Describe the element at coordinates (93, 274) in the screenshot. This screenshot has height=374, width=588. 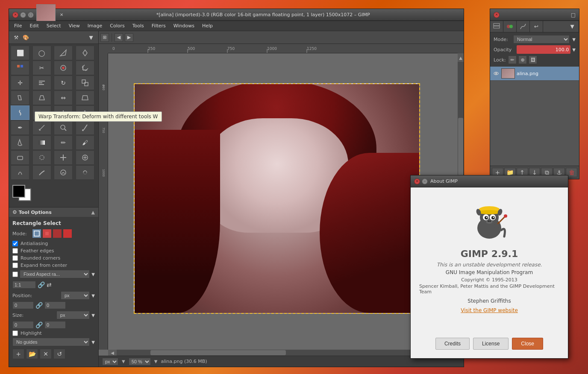
I see `fixed-aspect-arrow: ▼` at that location.